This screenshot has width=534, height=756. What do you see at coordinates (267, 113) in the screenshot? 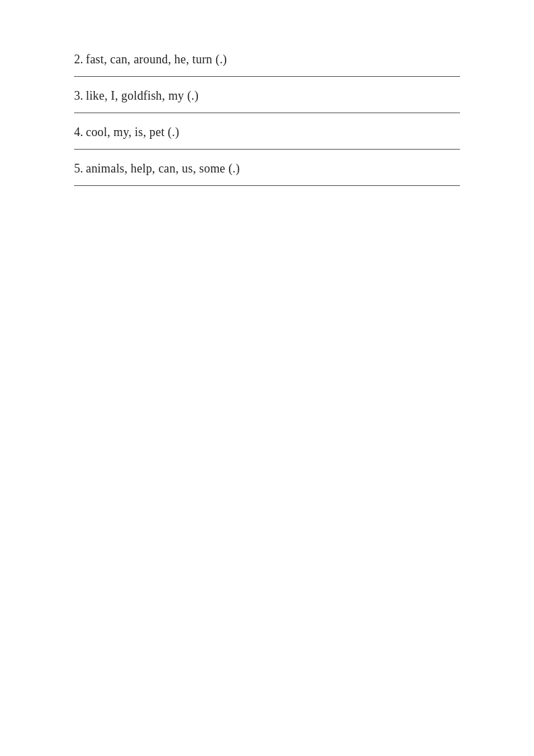
I see `exercise-list: 2. fast, can, around, he, turn (.)3. lik…` at bounding box center [267, 113].